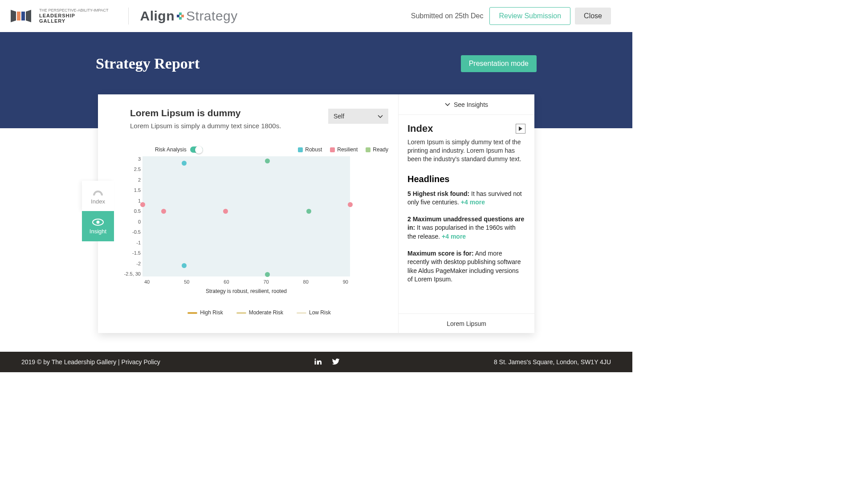  Describe the element at coordinates (148, 64) in the screenshot. I see `page-title: Strategy Report` at that location.